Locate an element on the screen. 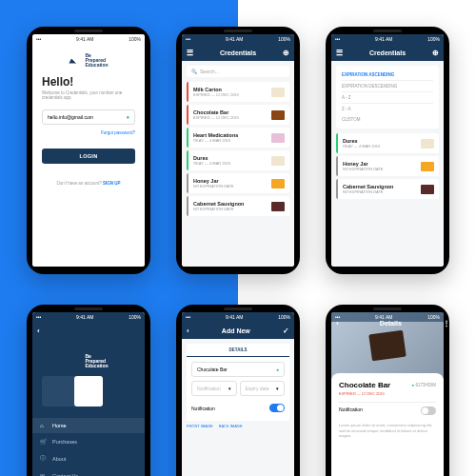 Image resolution: width=476 pixels, height=476 pixels. tab-details: DETAILS is located at coordinates (238, 350).